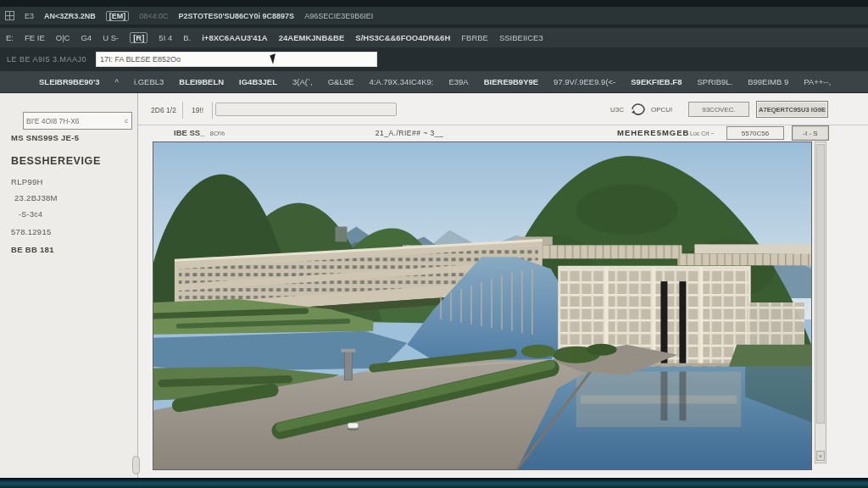 The height and width of the screenshot is (488, 868). What do you see at coordinates (36, 198) in the screenshot?
I see `sidebar-item: 23.2BJ38M` at bounding box center [36, 198].